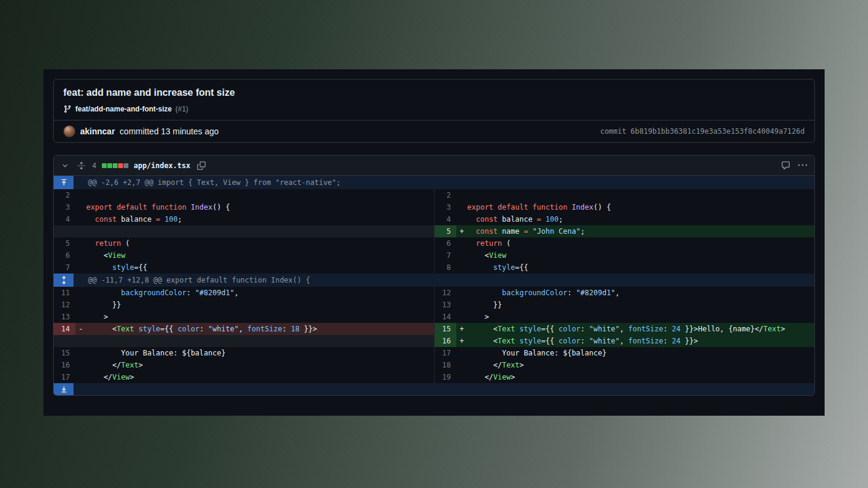 This screenshot has width=868, height=488. I want to click on pr-reference: (#1), so click(182, 109).